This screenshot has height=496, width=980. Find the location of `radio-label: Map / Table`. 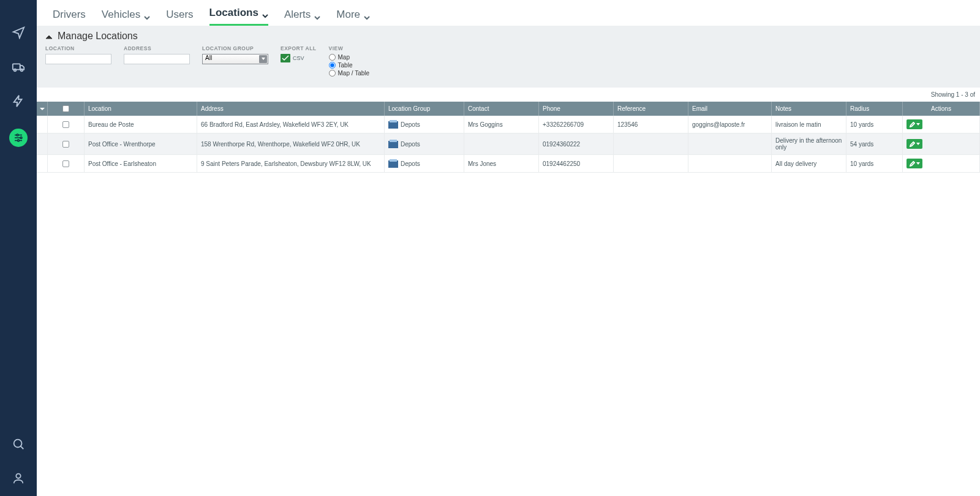

radio-label: Map / Table is located at coordinates (354, 73).